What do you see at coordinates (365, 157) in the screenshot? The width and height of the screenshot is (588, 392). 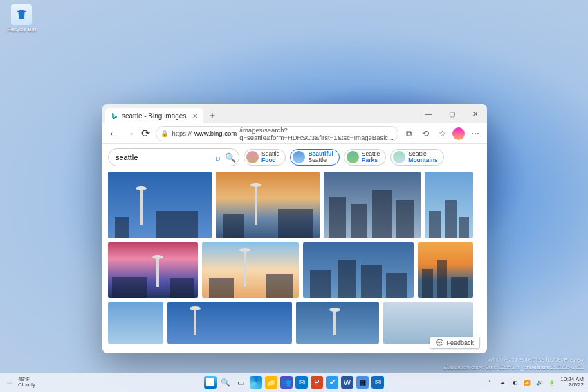 I see `suggestion-chip-parks: SeattleParks` at bounding box center [365, 157].